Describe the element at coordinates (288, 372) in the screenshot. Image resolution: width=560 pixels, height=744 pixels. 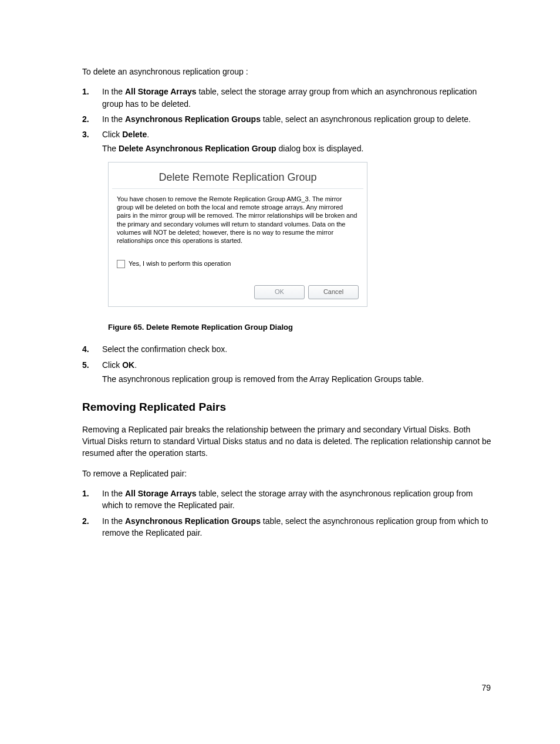
I see `list-item: Click OK. The asynchronous replication g…` at that location.